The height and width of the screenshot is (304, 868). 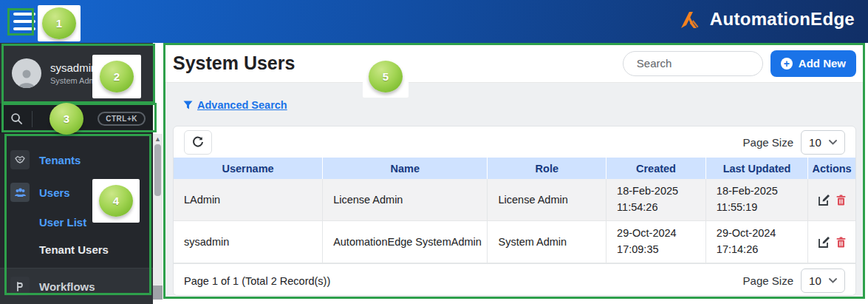 What do you see at coordinates (24, 21) in the screenshot?
I see `hamburger-menu-icon` at bounding box center [24, 21].